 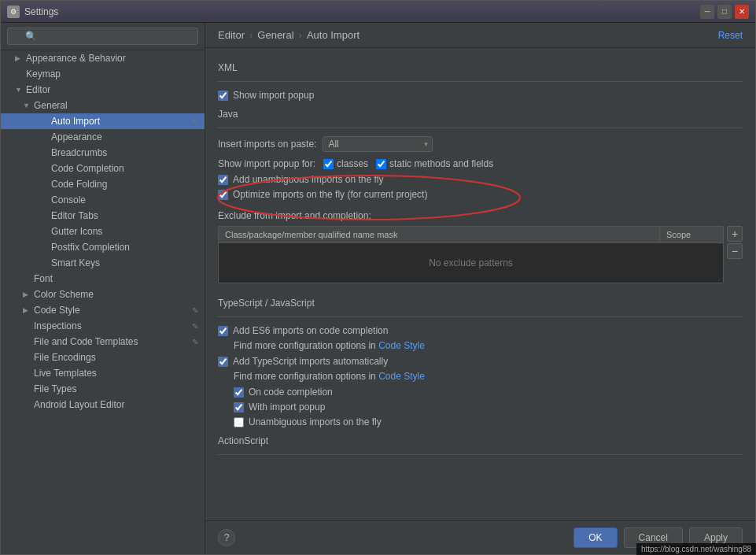 I want to click on breadcrumb-sep: ›, so click(x=251, y=35).